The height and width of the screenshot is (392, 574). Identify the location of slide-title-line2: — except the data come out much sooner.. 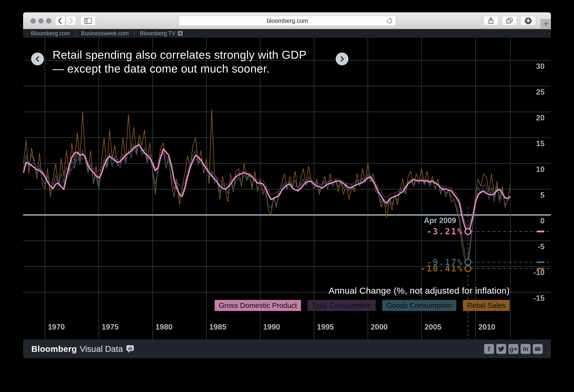
(180, 69).